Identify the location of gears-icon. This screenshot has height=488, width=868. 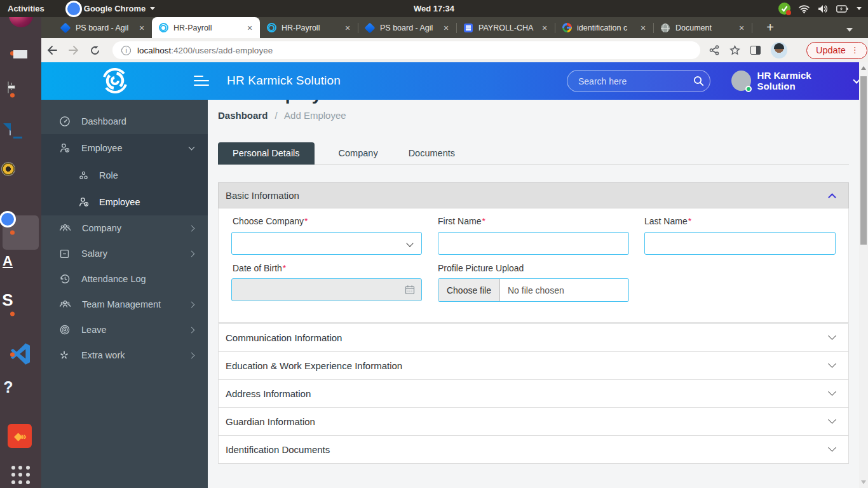
(84, 175).